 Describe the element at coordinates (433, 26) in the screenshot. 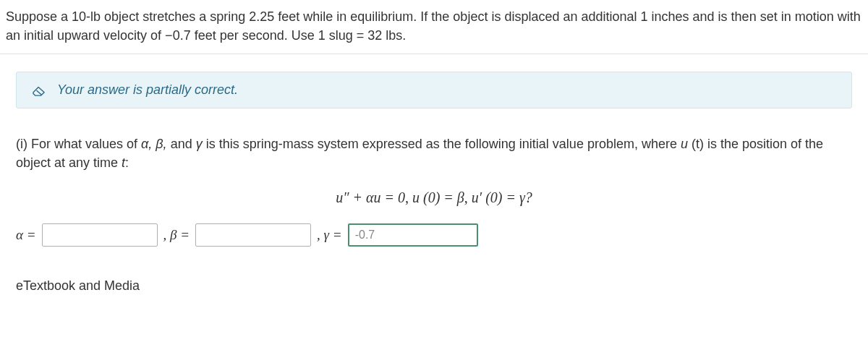

I see `problem-text: Suppose a 10-lb object stretches a sprin…` at that location.